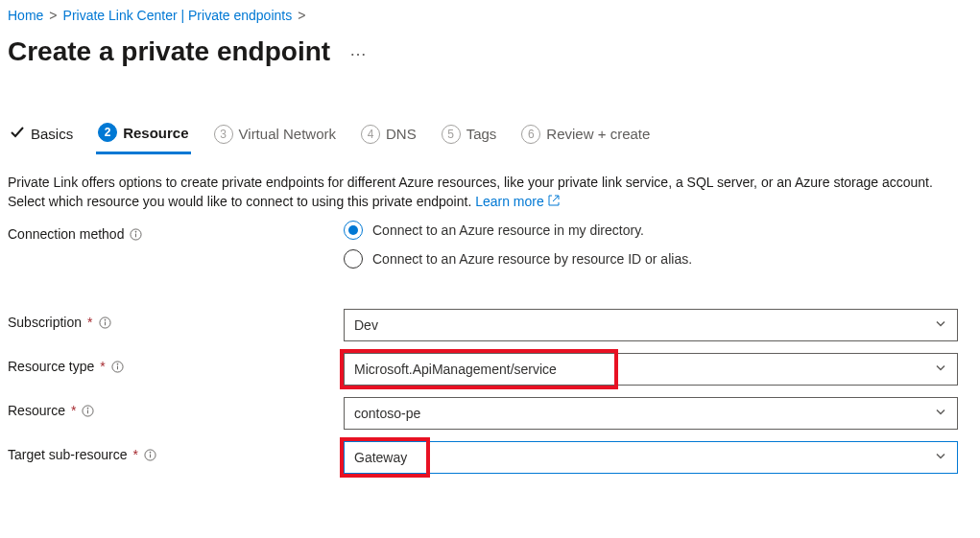 The image size is (980, 538). What do you see at coordinates (155, 132) in the screenshot?
I see `tab-resource-label: Resource` at bounding box center [155, 132].